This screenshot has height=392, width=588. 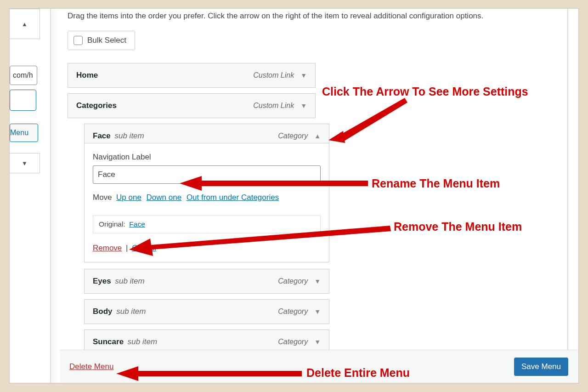 I want to click on save-menu-button: Save Menu, so click(x=541, y=367).